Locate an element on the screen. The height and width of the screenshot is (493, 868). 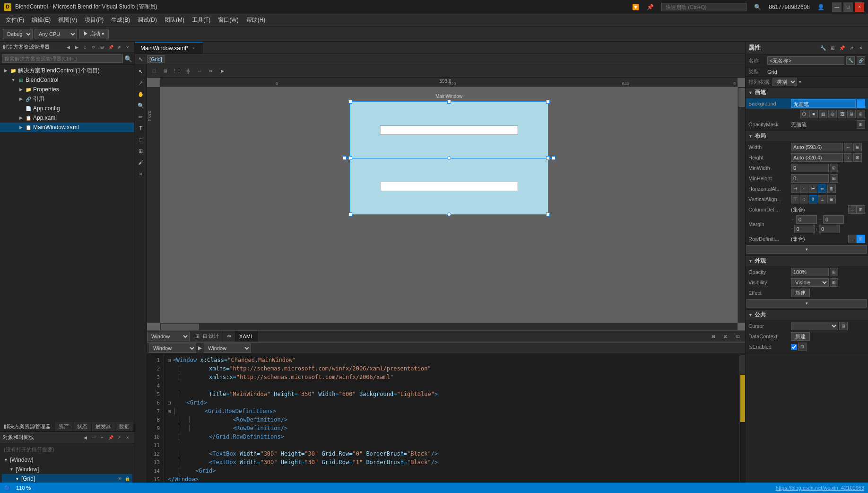
xaml-scope-left: Window is located at coordinates (173, 348).